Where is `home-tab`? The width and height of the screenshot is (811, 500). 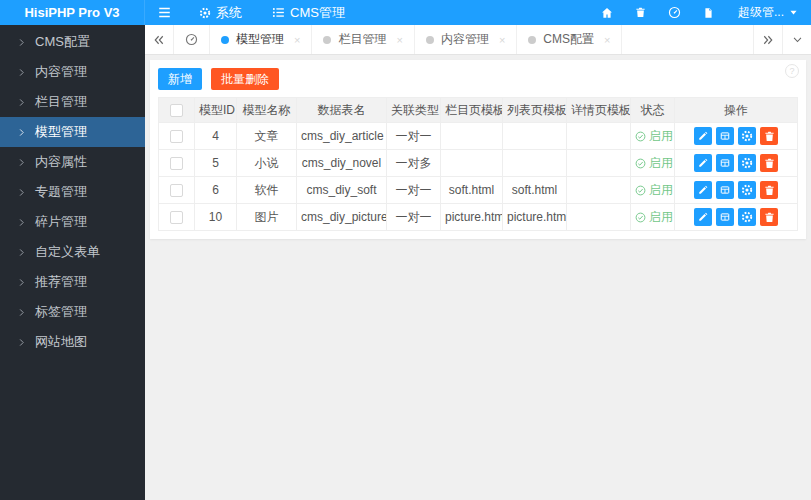 home-tab is located at coordinates (192, 40).